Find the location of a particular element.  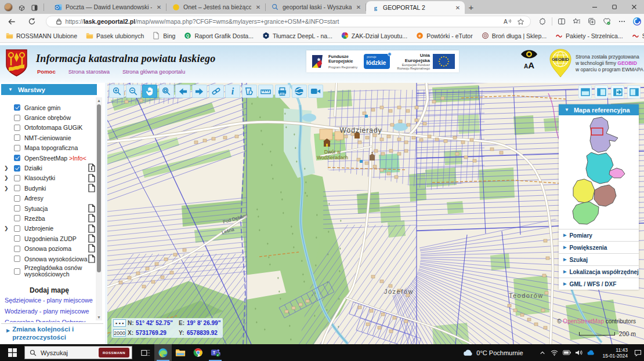

minimize-button is located at coordinates (595, 7).